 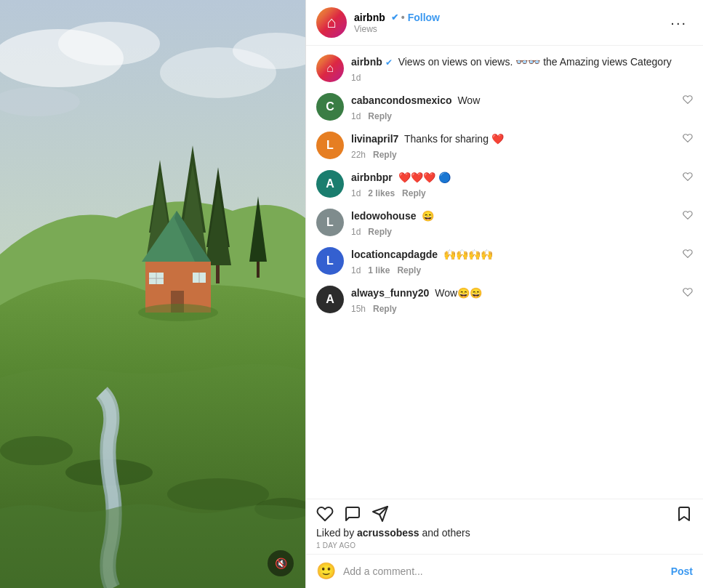 What do you see at coordinates (388, 533) in the screenshot?
I see `liked-by-user: acrussobess` at bounding box center [388, 533].